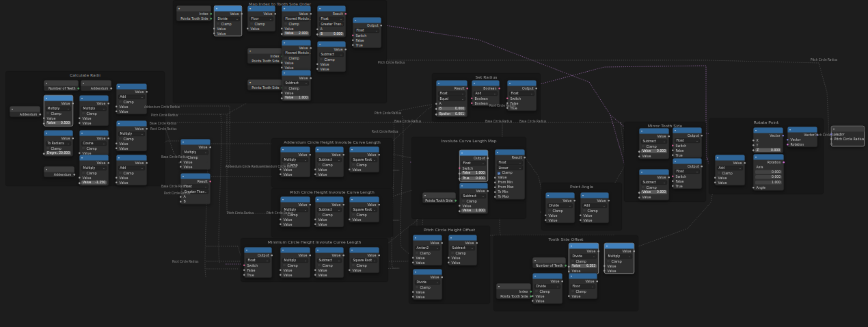 The height and width of the screenshot is (327, 868). What do you see at coordinates (595, 208) in the screenshot?
I see `node-add-point-angle: ▾AddValueAdd⌄ClampValueValue` at bounding box center [595, 208].